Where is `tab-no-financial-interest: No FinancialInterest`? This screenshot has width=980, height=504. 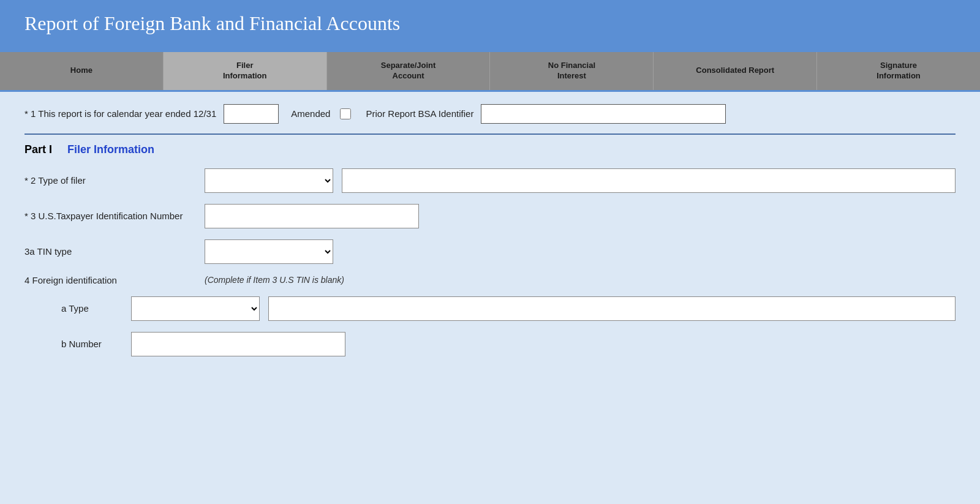 tab-no-financial-interest: No FinancialInterest is located at coordinates (572, 71).